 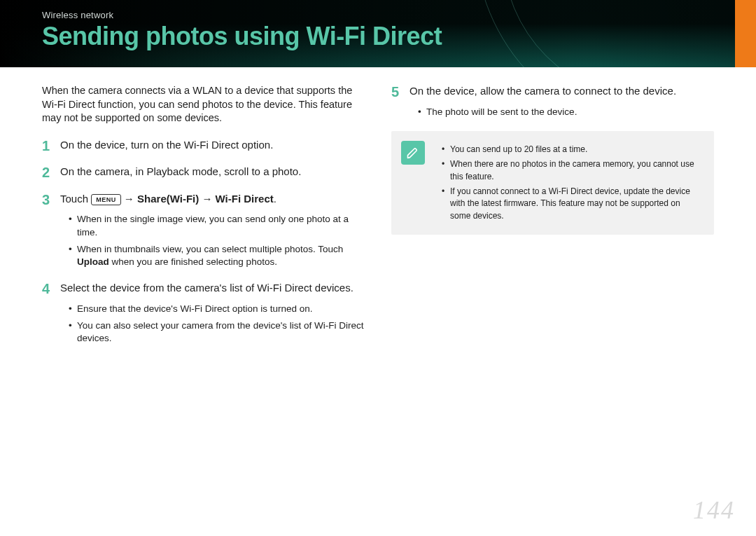 I want to click on steps-list-right: 5 On the device, allow the camera to con…, so click(x=553, y=101).